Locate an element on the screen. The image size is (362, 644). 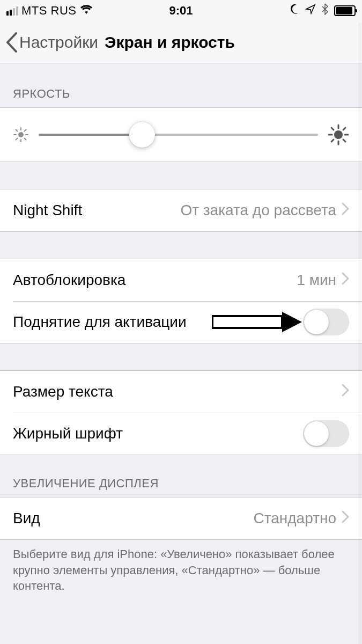
auto-lock-value: 1 мин is located at coordinates (316, 280).